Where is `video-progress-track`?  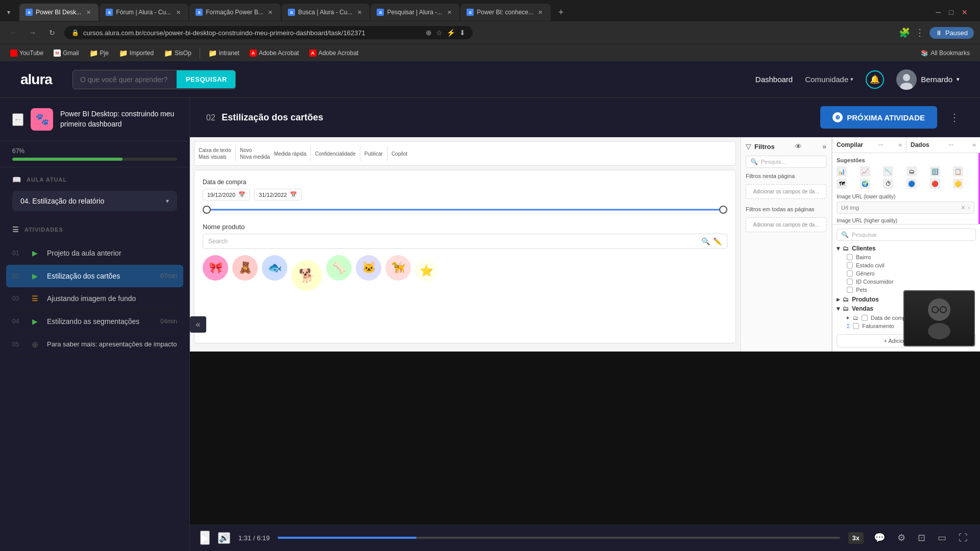 video-progress-track is located at coordinates (558, 538).